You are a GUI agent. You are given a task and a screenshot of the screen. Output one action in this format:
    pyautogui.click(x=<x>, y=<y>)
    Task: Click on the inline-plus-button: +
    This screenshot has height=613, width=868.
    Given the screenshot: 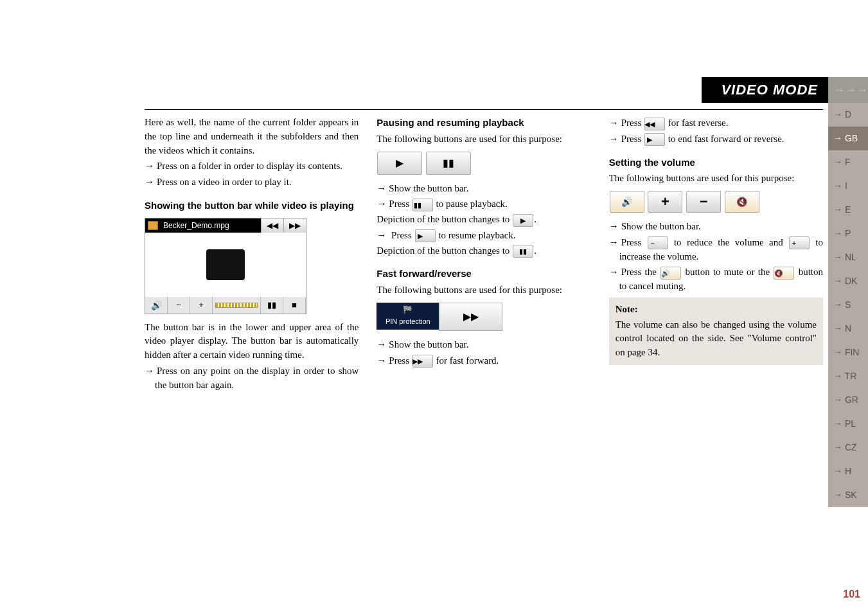 What is the action you would take?
    pyautogui.click(x=799, y=243)
    